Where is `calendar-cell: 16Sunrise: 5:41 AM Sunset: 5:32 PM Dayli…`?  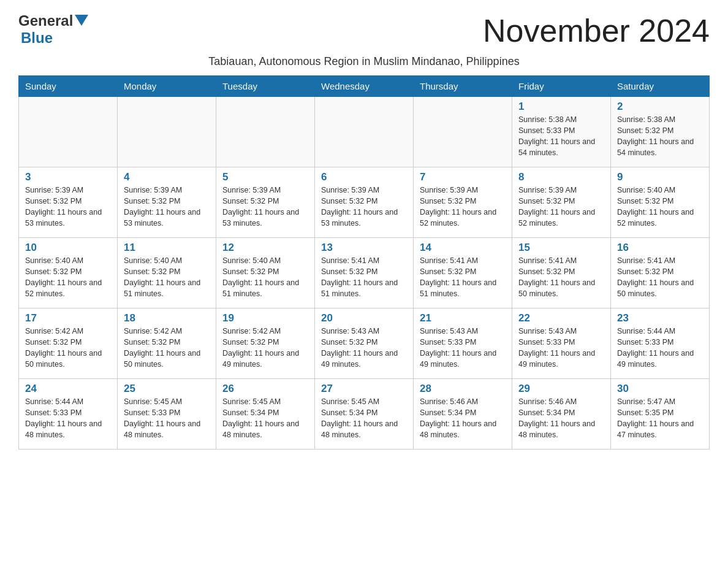 calendar-cell: 16Sunrise: 5:41 AM Sunset: 5:32 PM Dayli… is located at coordinates (661, 274).